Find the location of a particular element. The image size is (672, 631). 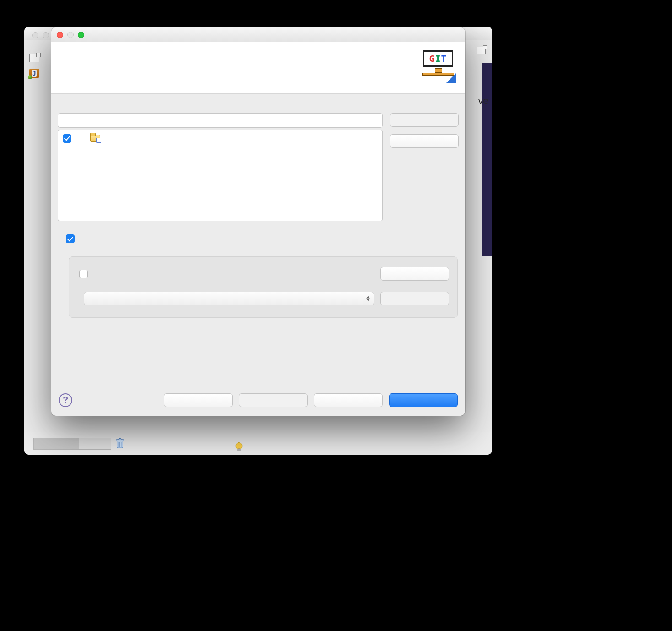

behind-text-ve: ve is located at coordinates (483, 101).